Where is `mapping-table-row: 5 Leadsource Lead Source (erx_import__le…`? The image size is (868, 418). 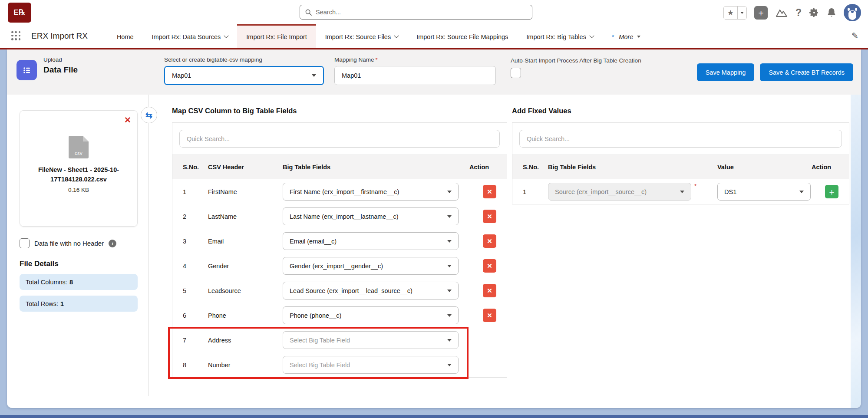
mapping-table-row: 5 Leadsource Lead Source (erx_import__le… is located at coordinates (340, 291).